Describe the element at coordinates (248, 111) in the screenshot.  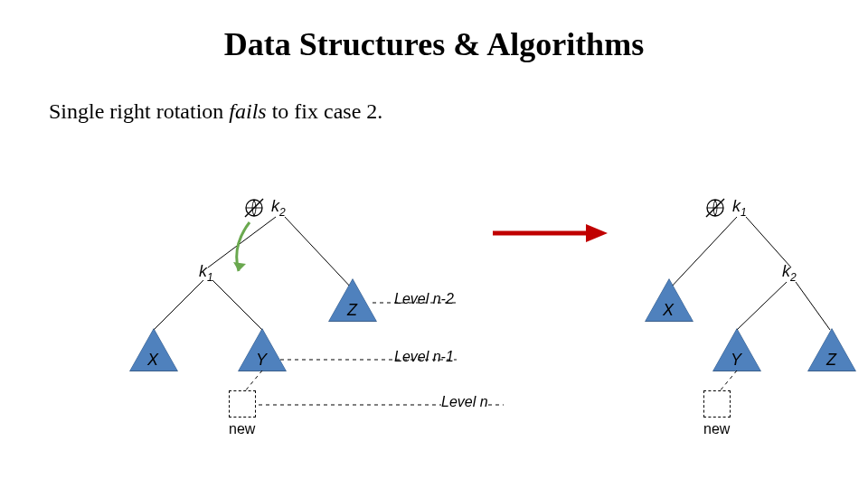
I see `subtitle-emph: fails` at that location.